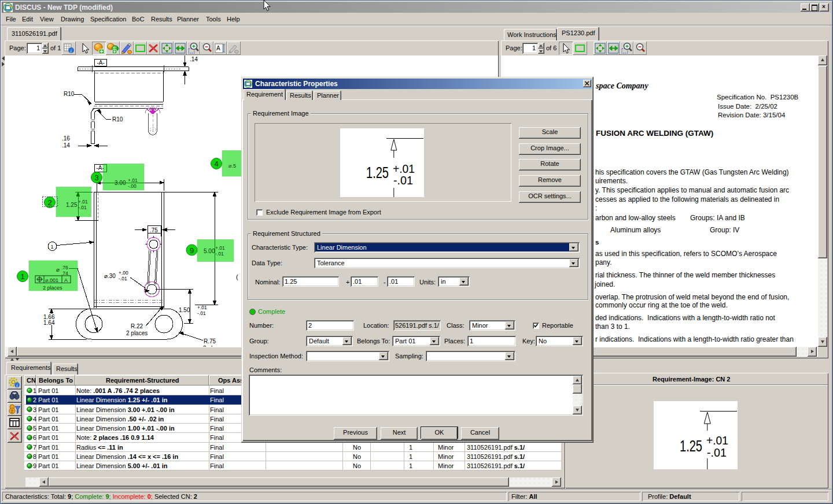 Image resolution: width=833 pixels, height=504 pixels. Describe the element at coordinates (49, 323) in the screenshot. I see `svg-text: 1.64` at that location.